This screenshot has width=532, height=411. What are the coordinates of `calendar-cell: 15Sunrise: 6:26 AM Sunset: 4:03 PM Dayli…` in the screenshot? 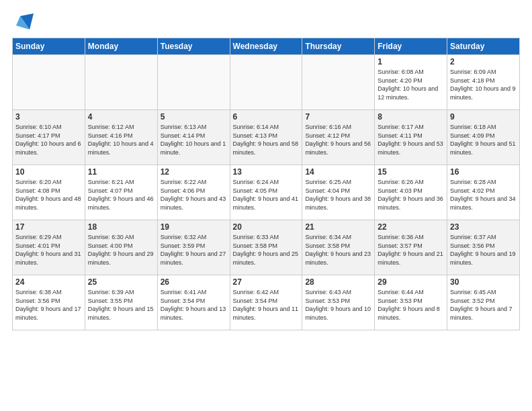 It's located at (411, 193).